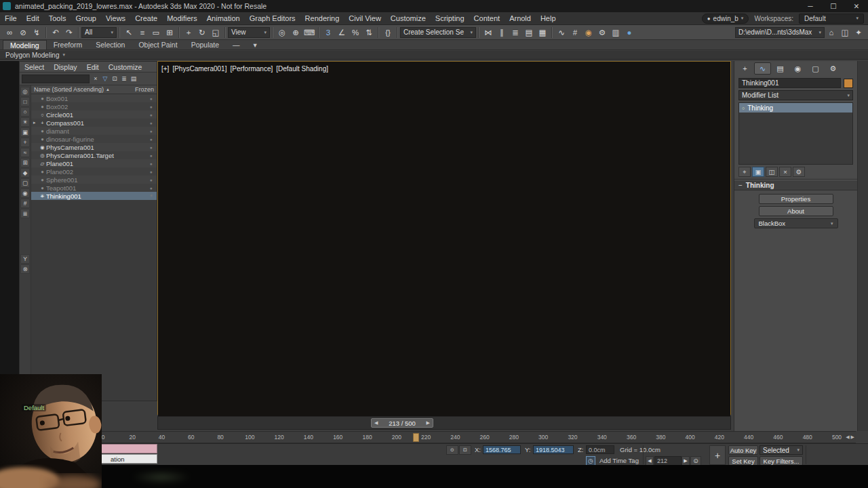 This screenshot has width=868, height=488. I want to click on pin-stack-icon: ⌖, so click(745, 172).